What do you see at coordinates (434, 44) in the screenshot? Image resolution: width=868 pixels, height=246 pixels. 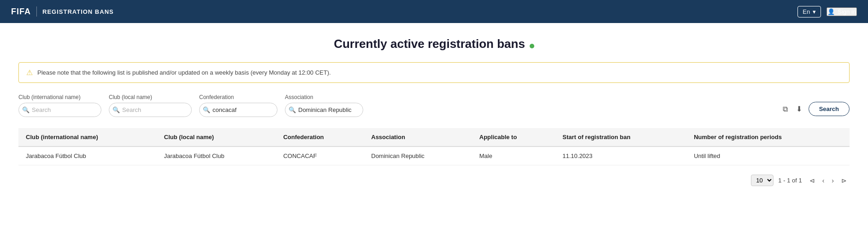 I see `page-title-container: Currently active registration bans` at bounding box center [434, 44].